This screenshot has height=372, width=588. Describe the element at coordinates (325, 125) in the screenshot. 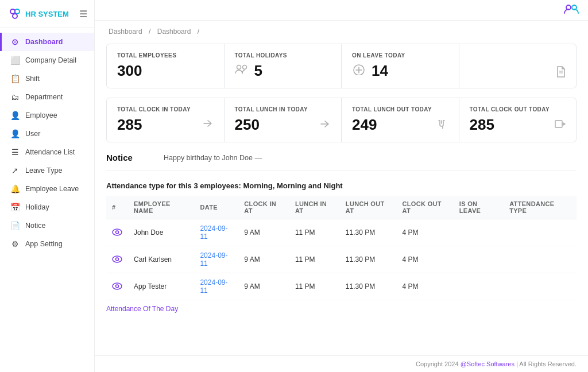

I see `lunch-in-icon` at that location.